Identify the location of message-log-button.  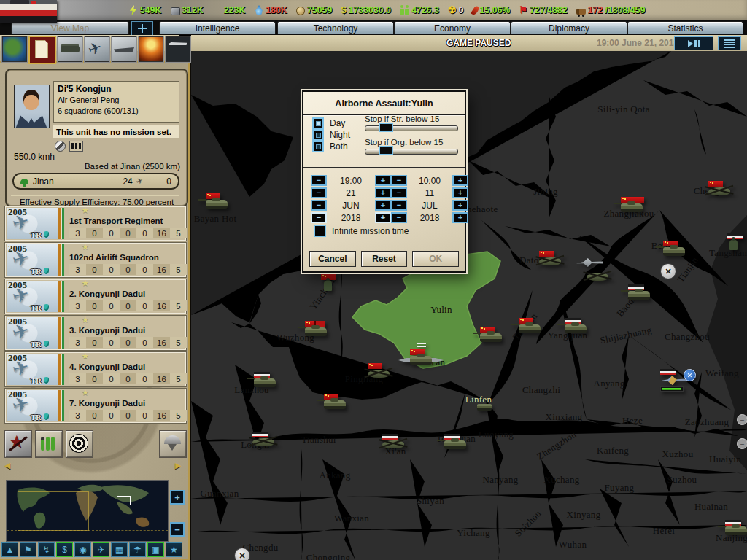
(729, 44).